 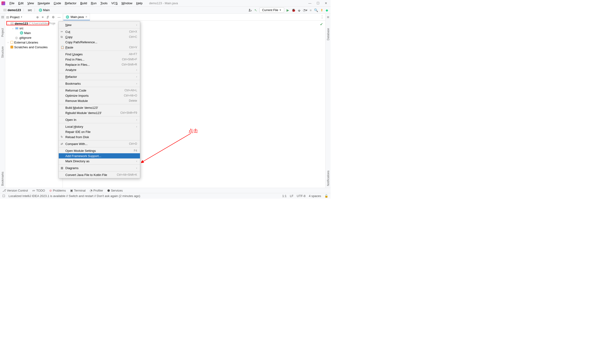 I want to click on menu-window: Window, so click(x=127, y=3).